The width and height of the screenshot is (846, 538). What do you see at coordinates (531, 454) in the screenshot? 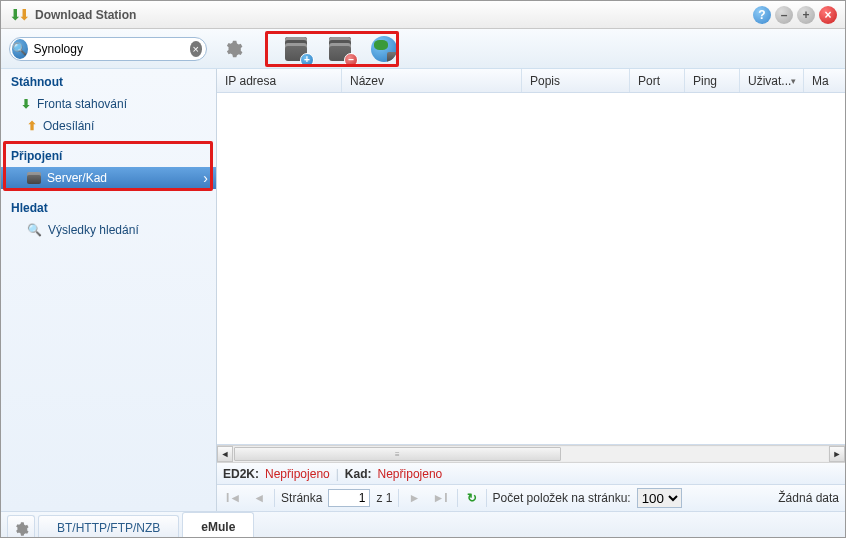
I see `scroll-track: ≡` at bounding box center [531, 454].